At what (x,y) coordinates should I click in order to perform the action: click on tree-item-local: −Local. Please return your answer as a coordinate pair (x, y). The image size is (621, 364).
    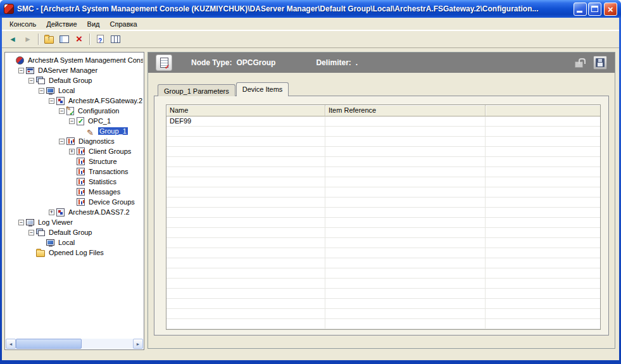
    Looking at the image, I should click on (75, 91).